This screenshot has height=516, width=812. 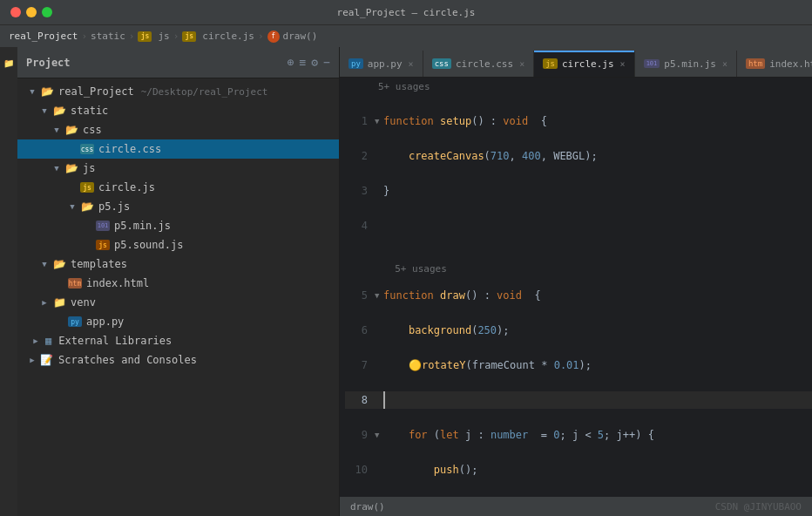 What do you see at coordinates (178, 264) in the screenshot?
I see `tree-item-templates: ▼ 📂 templates` at bounding box center [178, 264].